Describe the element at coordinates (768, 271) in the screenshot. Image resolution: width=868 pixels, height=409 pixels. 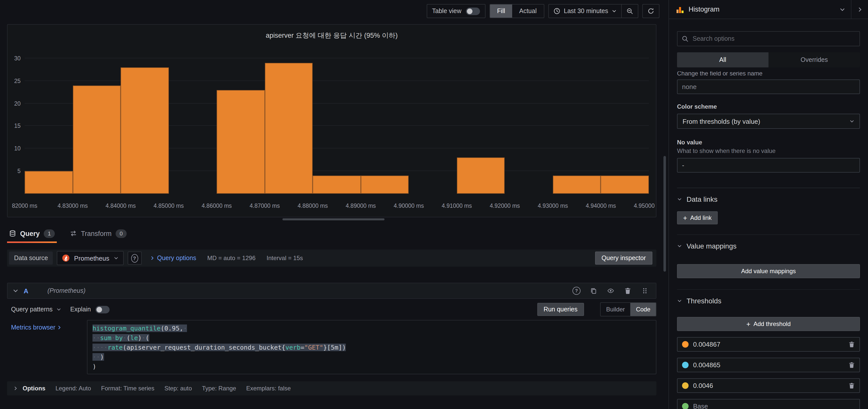
I see `add-value-mappings-button: Add value mappings` at that location.